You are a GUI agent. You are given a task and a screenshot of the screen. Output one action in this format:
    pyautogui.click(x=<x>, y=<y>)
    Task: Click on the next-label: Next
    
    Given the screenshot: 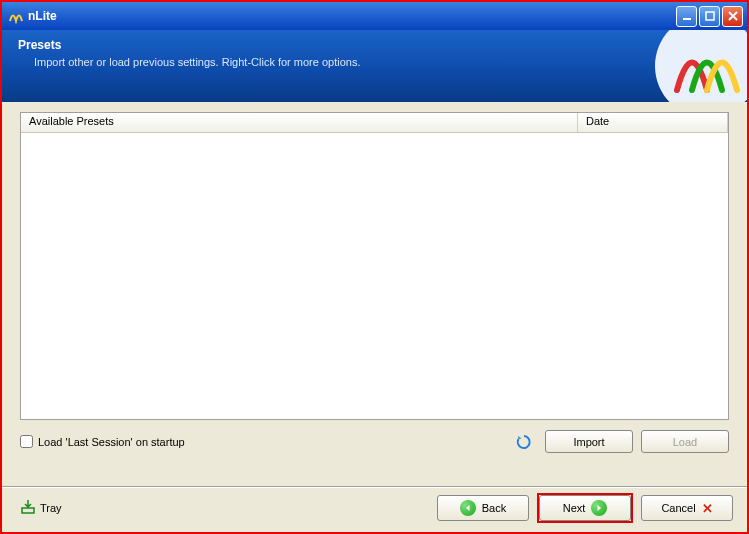 What is the action you would take?
    pyautogui.click(x=574, y=508)
    